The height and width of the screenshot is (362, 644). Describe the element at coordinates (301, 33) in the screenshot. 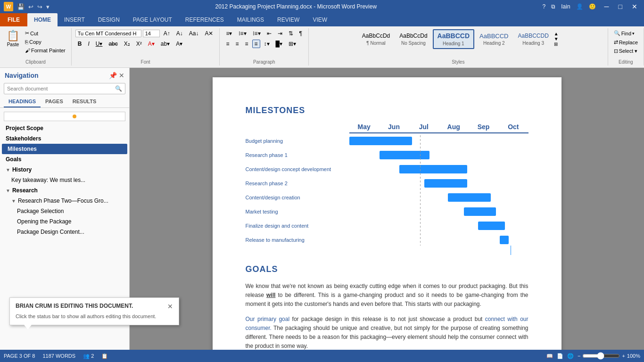

I see `show-marks-button: ¶` at that location.